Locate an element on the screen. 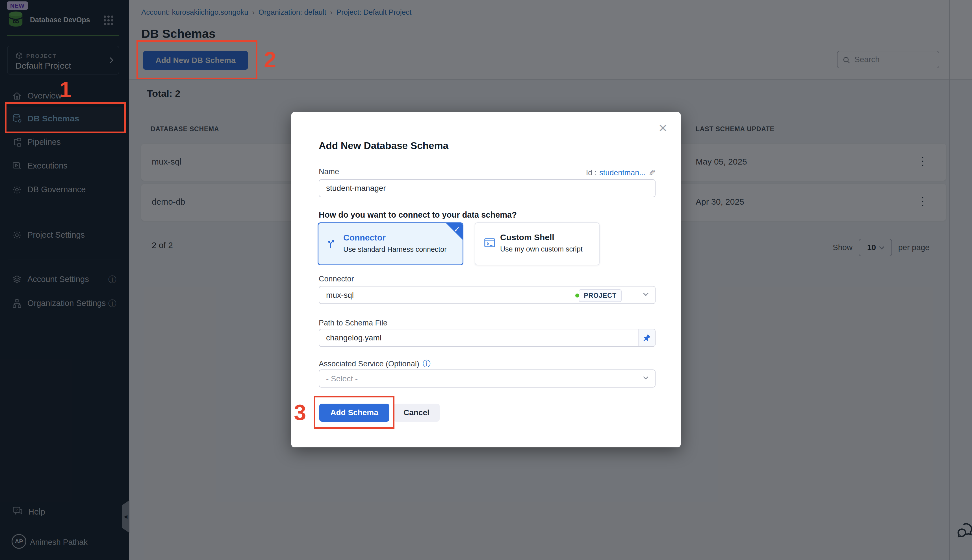 Image resolution: width=972 pixels, height=560 pixels. entity-id-row: Id : studentman... ✎ is located at coordinates (621, 173).